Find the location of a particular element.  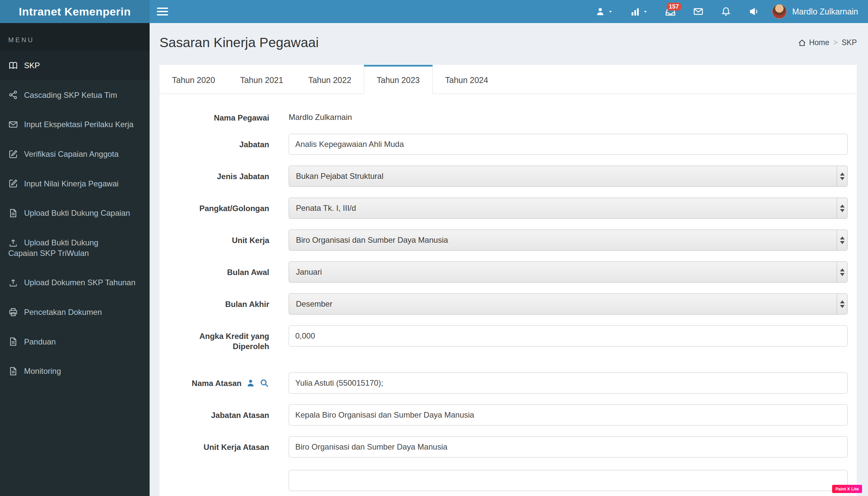

angka-kredit-input is located at coordinates (568, 336).